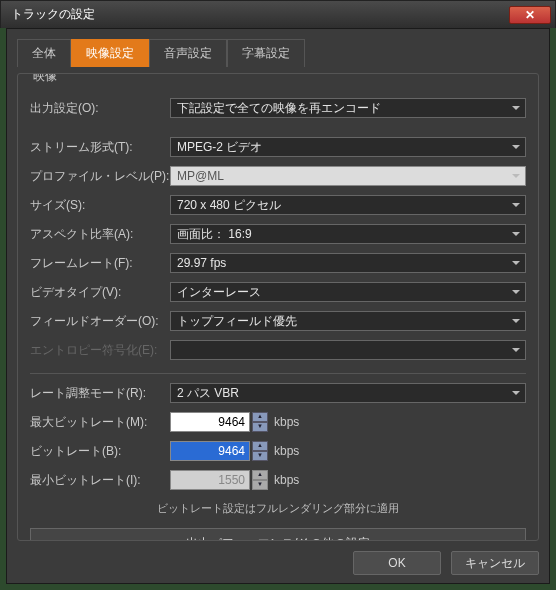 This screenshot has width=556, height=590. I want to click on unit-minbr: kbps, so click(286, 480).